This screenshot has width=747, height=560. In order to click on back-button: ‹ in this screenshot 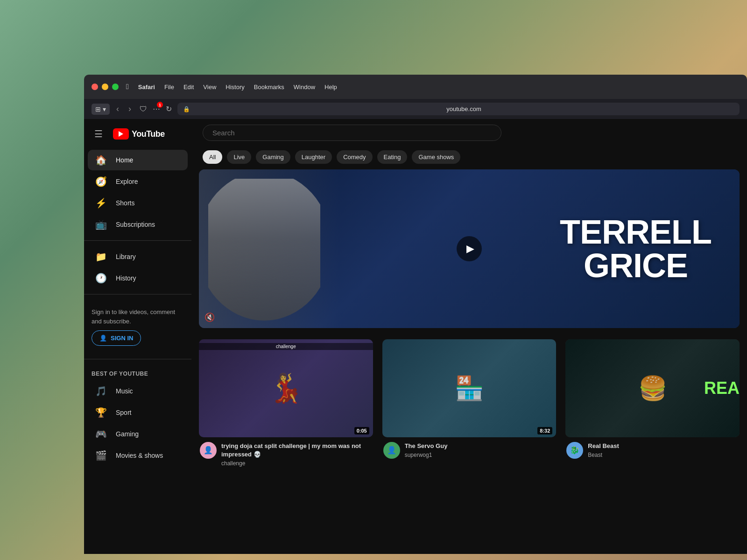, I will do `click(118, 109)`.